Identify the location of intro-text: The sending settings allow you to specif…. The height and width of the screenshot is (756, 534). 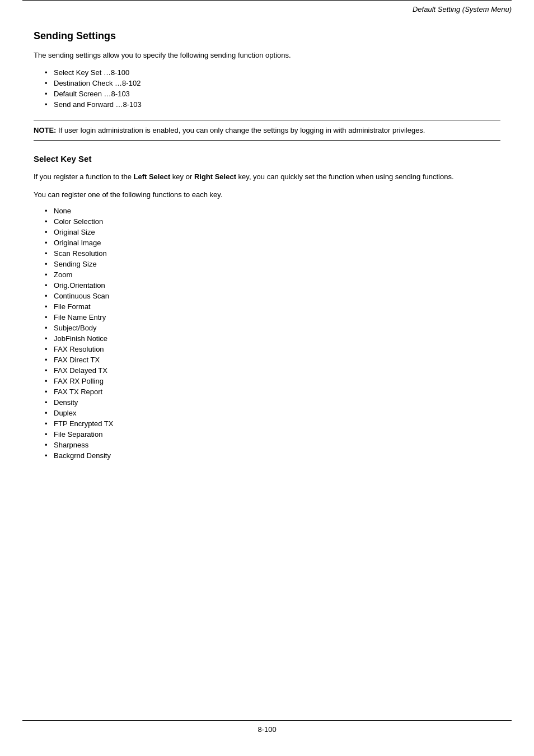
(267, 55).